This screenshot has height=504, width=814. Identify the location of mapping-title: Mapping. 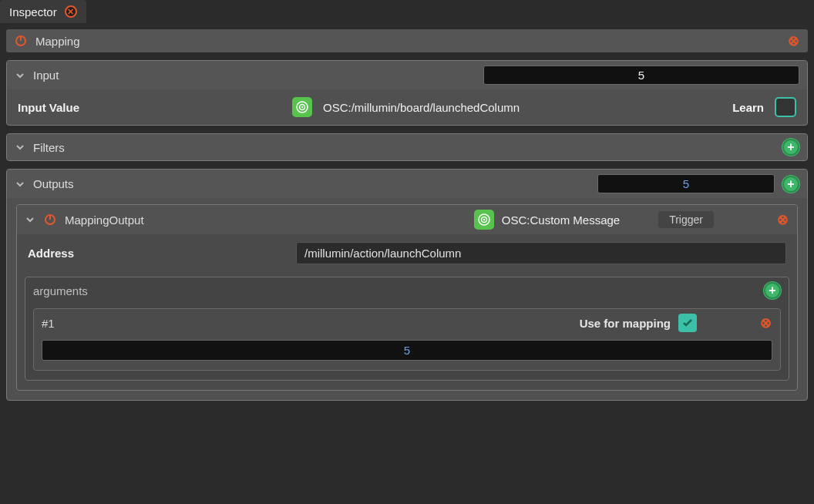
(58, 42).